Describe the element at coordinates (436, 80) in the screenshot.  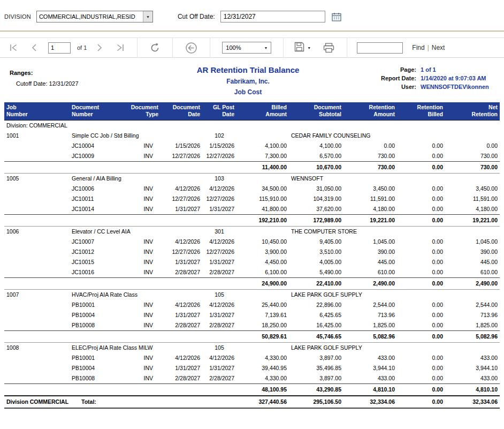
I see `report-meta-block: Page: 1 of 1 Report Date: 1/14/2020 at 9…` at that location.